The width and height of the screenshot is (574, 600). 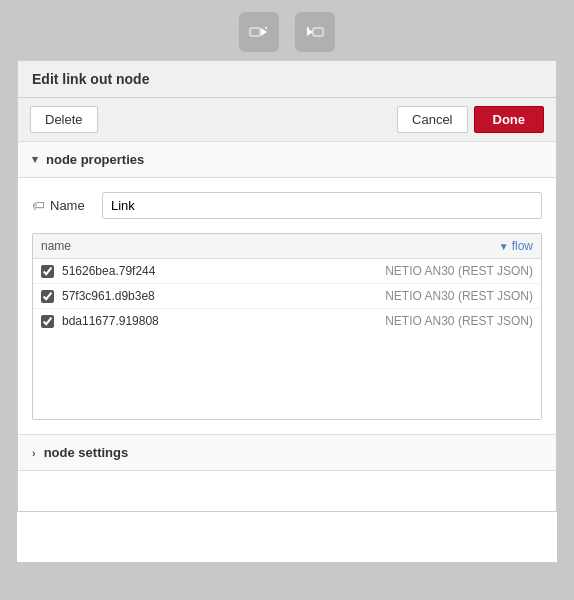 What do you see at coordinates (287, 160) in the screenshot?
I see `node-properties-section-header: ▾ node properties` at bounding box center [287, 160].